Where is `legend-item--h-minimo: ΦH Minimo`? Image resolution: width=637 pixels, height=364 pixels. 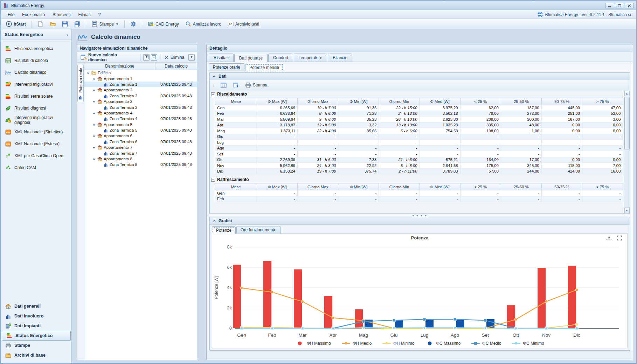 legend-item--h-minimo: ΦH Minimo is located at coordinates (398, 343).